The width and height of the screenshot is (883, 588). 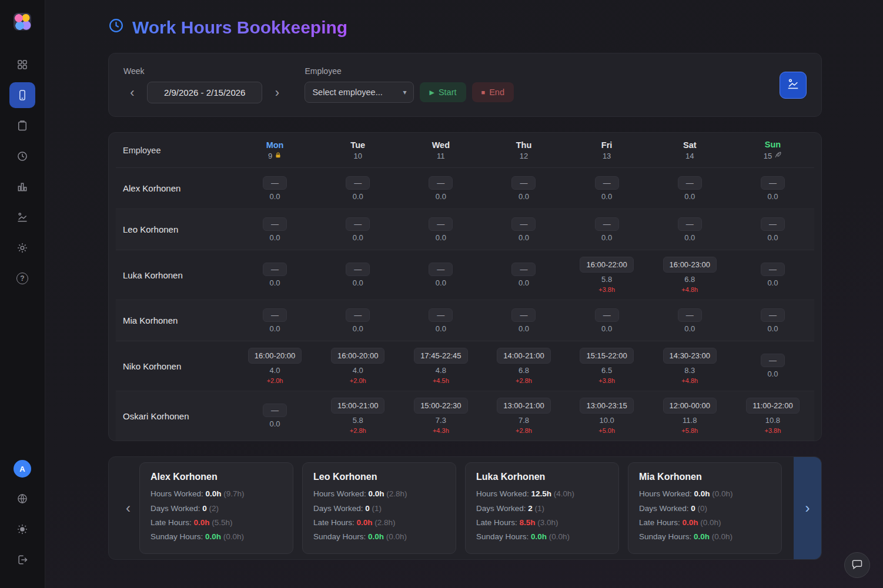 I want to click on time-range-chip: 15:00-21:00, so click(x=357, y=405).